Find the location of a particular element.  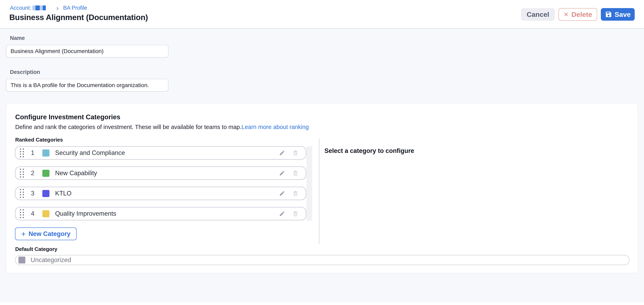

category-label: Security and Compliance is located at coordinates (90, 153).